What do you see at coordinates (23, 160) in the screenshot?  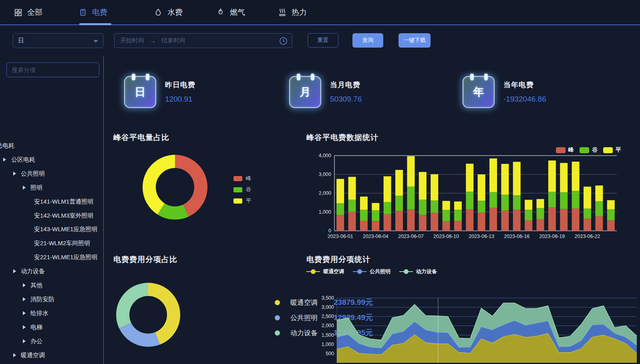 I see `tree-item: 公区电耗` at bounding box center [23, 160].